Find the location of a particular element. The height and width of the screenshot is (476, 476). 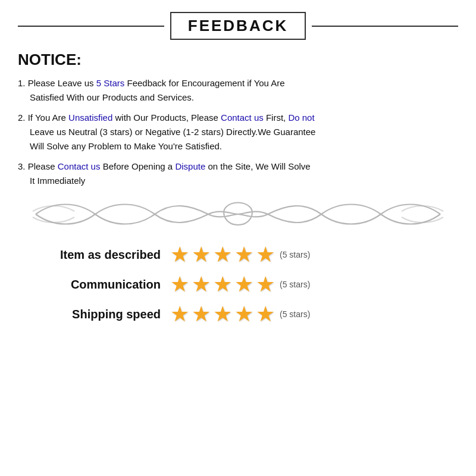

notice-1-indent: Satisfied With our Products and Services… is located at coordinates (238, 98).